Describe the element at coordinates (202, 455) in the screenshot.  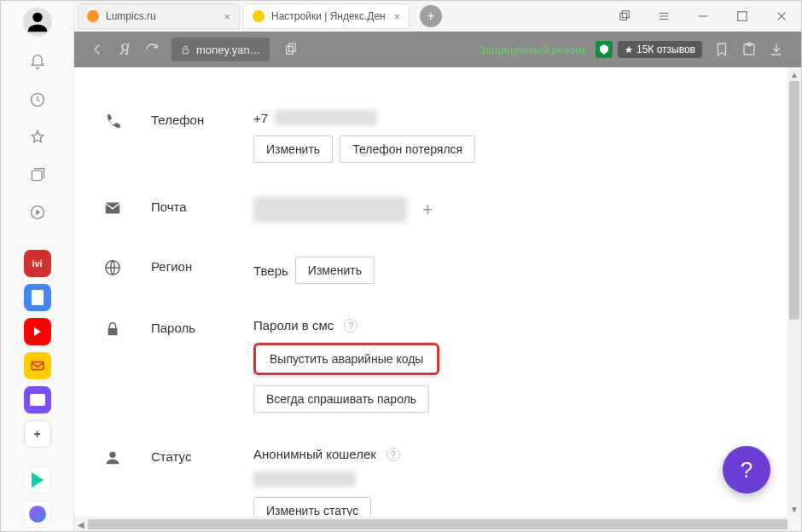
I see `status-label: Статус` at that location.